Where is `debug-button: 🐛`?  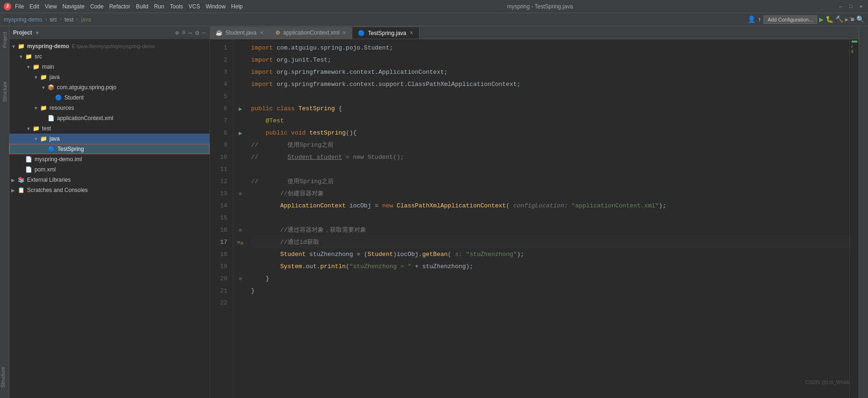 debug-button: 🐛 is located at coordinates (830, 20).